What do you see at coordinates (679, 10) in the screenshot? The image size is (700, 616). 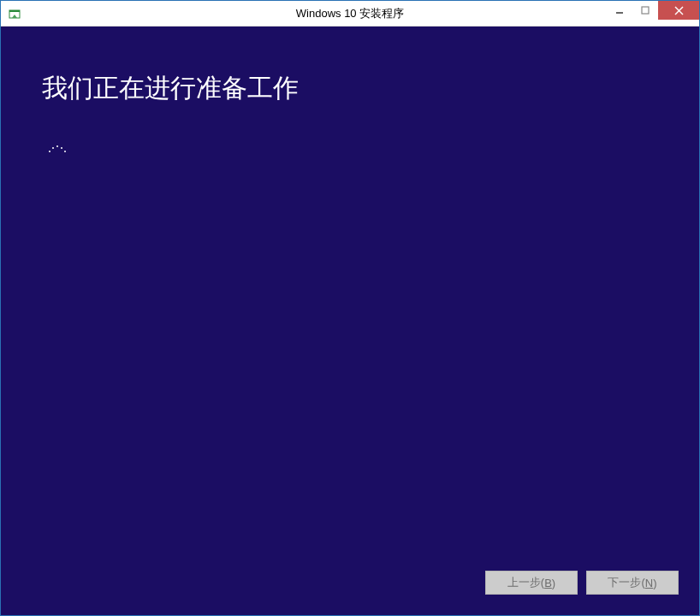 I see `close-button` at bounding box center [679, 10].